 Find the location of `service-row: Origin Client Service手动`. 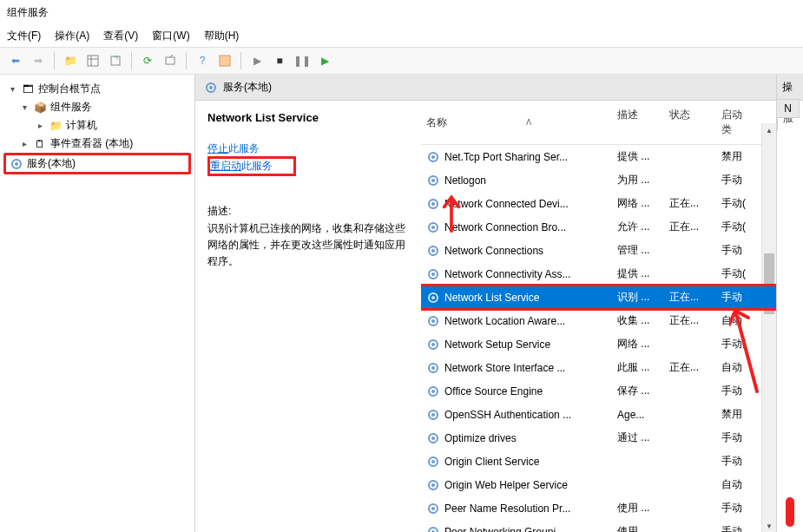

service-row: Origin Client Service手动 is located at coordinates (599, 462).